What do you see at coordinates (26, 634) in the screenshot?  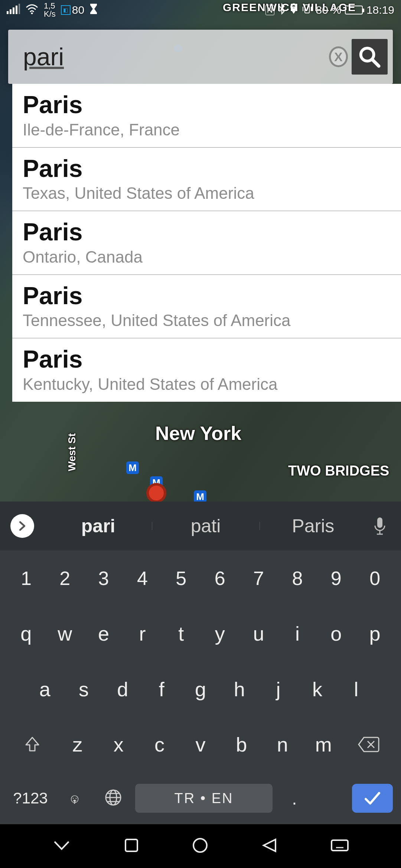 I see `key-q: q` at bounding box center [26, 634].